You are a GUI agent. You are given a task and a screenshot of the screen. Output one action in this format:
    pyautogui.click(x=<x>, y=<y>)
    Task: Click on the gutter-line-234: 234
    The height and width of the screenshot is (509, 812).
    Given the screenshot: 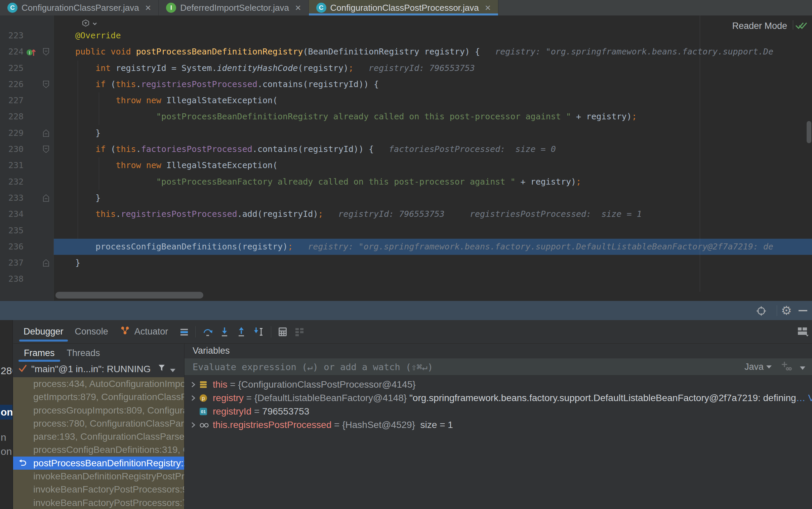 What is the action you would take?
    pyautogui.click(x=27, y=214)
    